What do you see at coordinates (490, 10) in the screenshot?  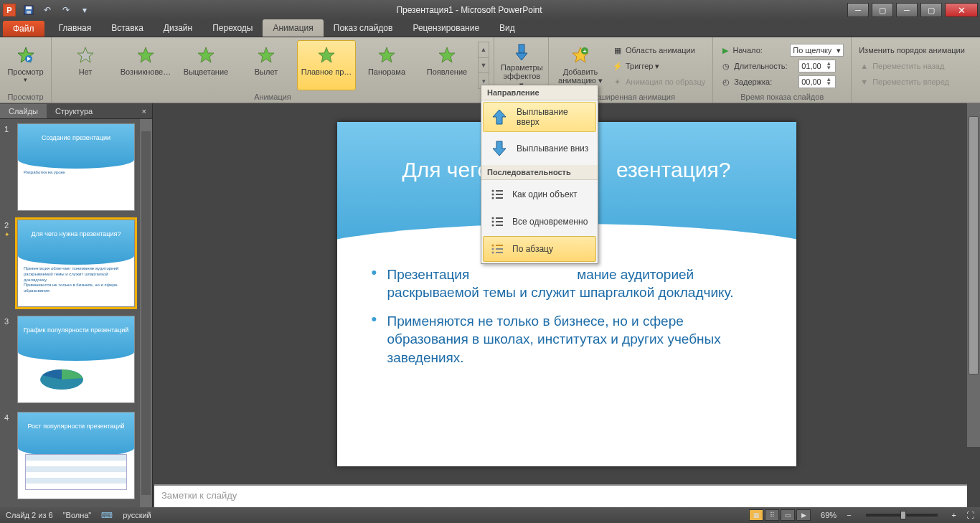 I see `titlebar: P ↶ ↷ ▾ Презентация1 - Microsoft PowerPo…` at bounding box center [490, 10].